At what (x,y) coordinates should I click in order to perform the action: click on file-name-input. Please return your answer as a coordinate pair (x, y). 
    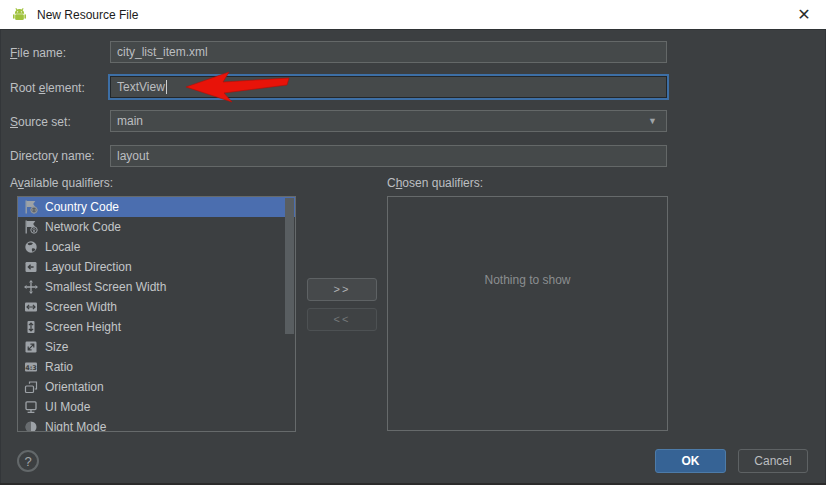
    Looking at the image, I should click on (388, 52).